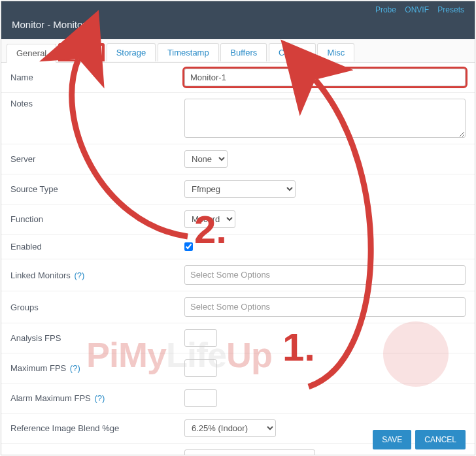 The width and height of the screenshot is (476, 456). Describe the element at coordinates (419, 440) in the screenshot. I see `footer-buttons: SAVE CANCEL` at that location.